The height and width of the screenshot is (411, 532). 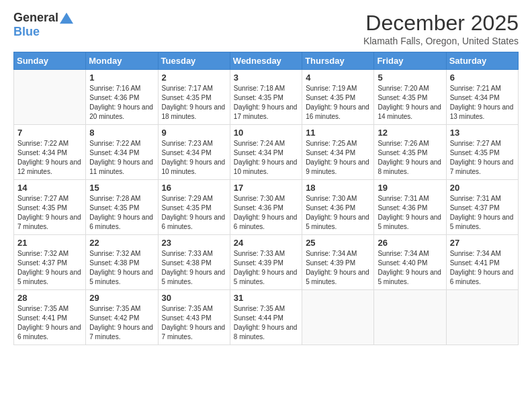 What do you see at coordinates (193, 152) in the screenshot?
I see `day-cell: 9 Sunrise: 7:23 AMSunset: 4:34 PMDayligh…` at bounding box center [193, 152].